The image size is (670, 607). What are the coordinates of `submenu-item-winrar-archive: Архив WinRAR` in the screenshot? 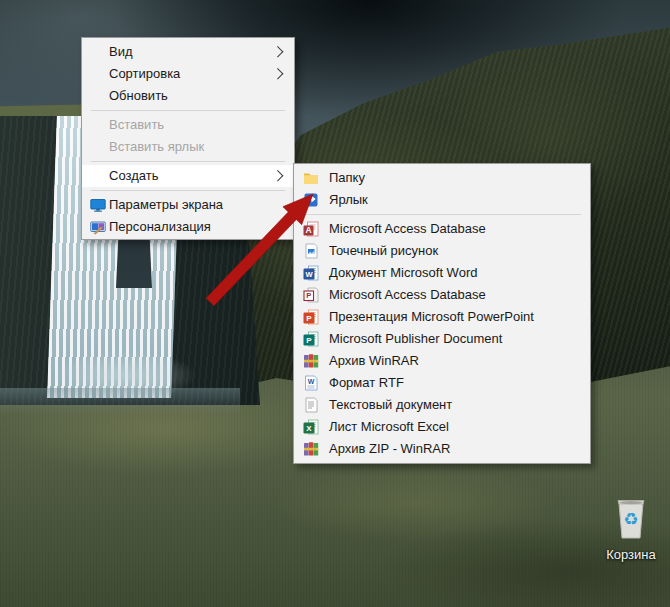 It's located at (442, 361).